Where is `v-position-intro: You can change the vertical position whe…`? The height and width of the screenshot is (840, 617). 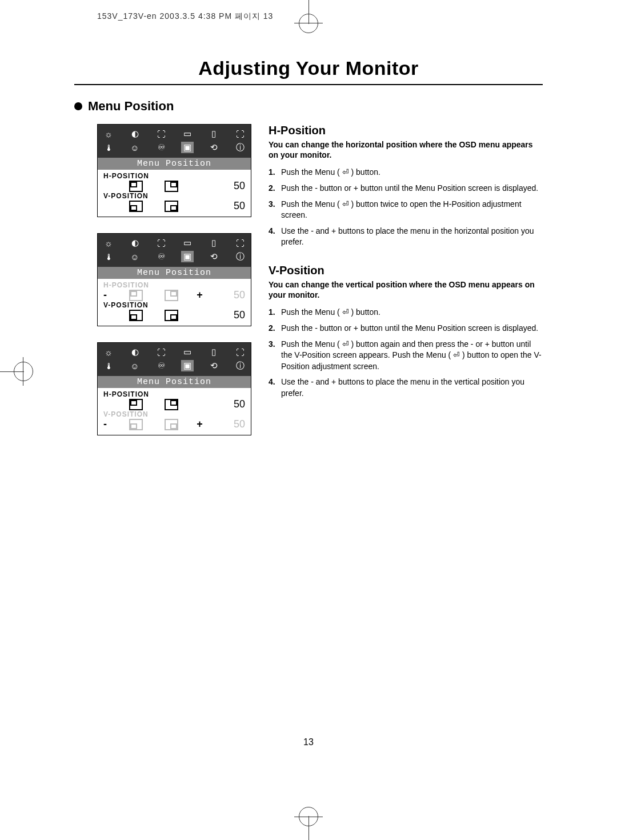 v-position-intro: You can change the vertical position whe… is located at coordinates (406, 290).